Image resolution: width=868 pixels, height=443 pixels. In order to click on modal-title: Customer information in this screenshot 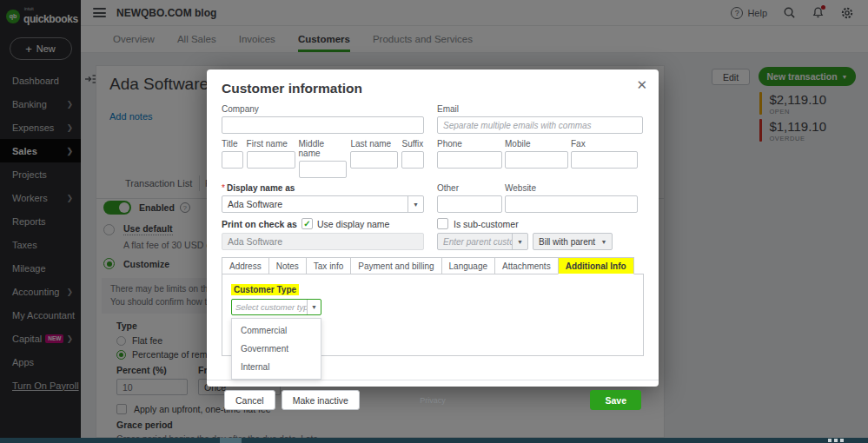, I will do `click(433, 89)`.